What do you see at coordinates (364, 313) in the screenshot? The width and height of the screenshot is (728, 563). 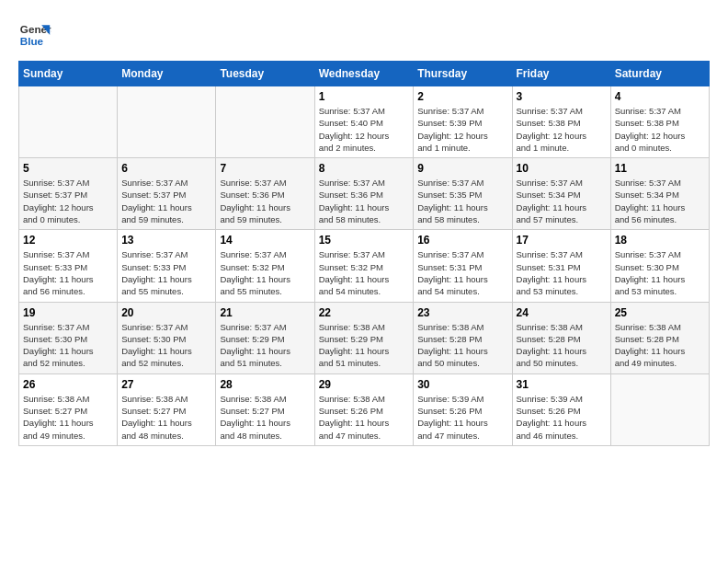 I see `day-number: 22` at bounding box center [364, 313].